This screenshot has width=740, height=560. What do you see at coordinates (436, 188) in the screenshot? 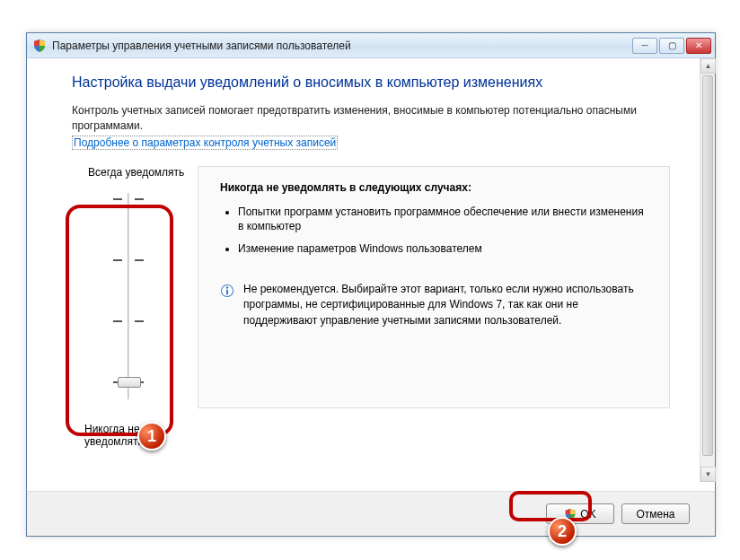
I see `detail-title: Никогда не уведомлять в следующих случая…` at bounding box center [436, 188].